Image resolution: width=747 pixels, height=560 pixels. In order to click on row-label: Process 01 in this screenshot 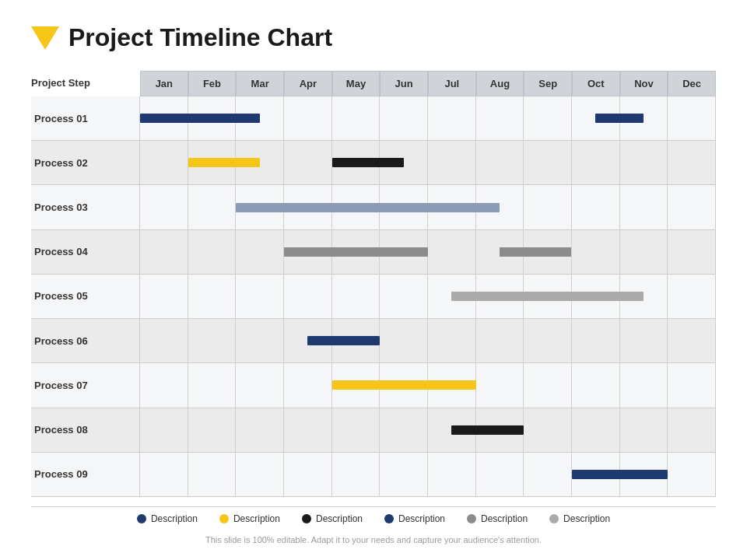, I will do `click(86, 118)`.